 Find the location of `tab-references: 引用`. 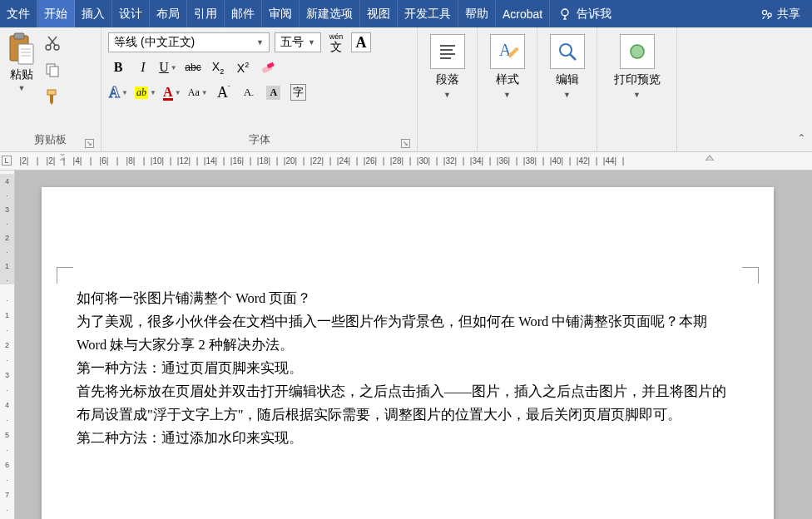

tab-references: 引用 is located at coordinates (206, 13).